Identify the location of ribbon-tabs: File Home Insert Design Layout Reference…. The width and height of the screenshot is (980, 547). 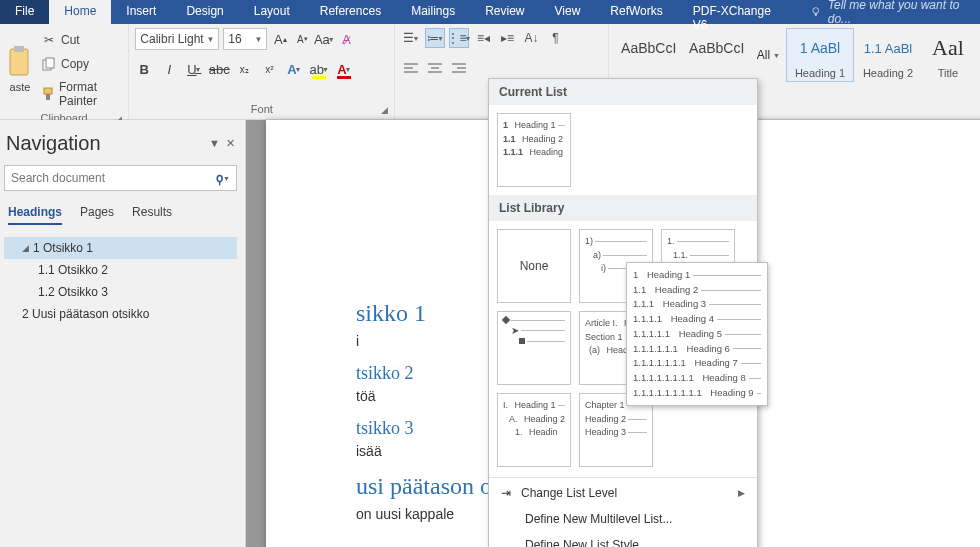
(490, 12).